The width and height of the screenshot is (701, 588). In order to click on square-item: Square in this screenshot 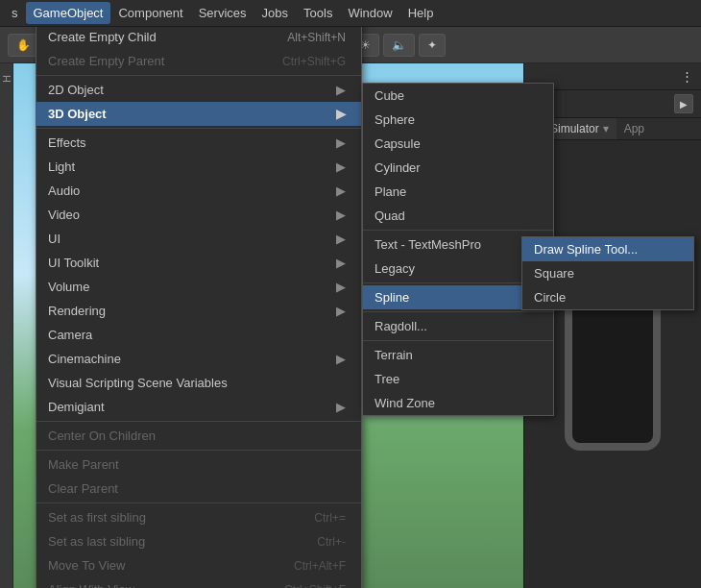, I will do `click(608, 273)`.